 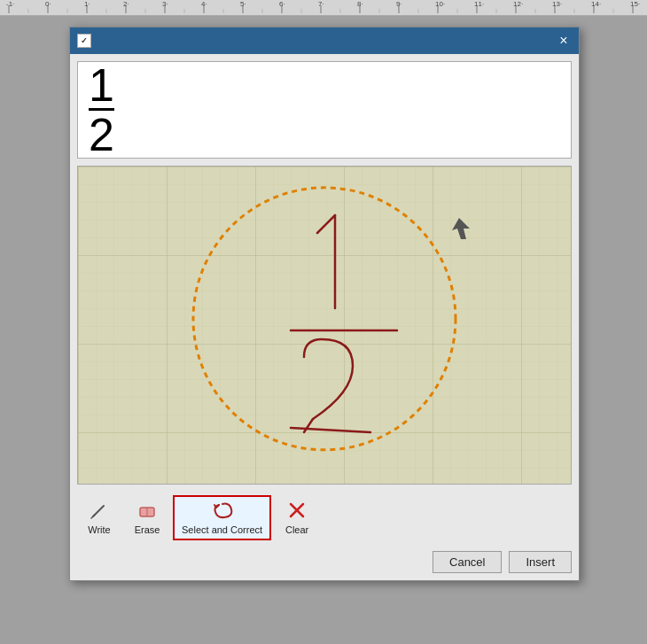 I want to click on dialog-icon: ✓, so click(x=84, y=41).